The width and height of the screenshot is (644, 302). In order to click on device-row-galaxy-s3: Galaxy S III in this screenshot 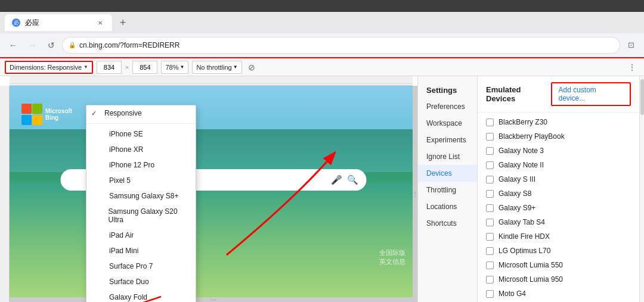, I will do `click(558, 179)`.